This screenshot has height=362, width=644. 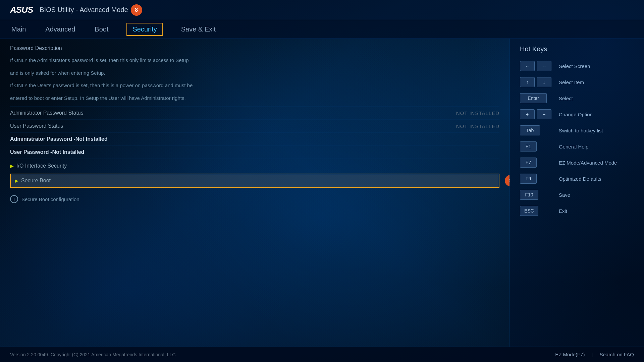 I want to click on hotkey-select: Enter Select, so click(x=577, y=98).